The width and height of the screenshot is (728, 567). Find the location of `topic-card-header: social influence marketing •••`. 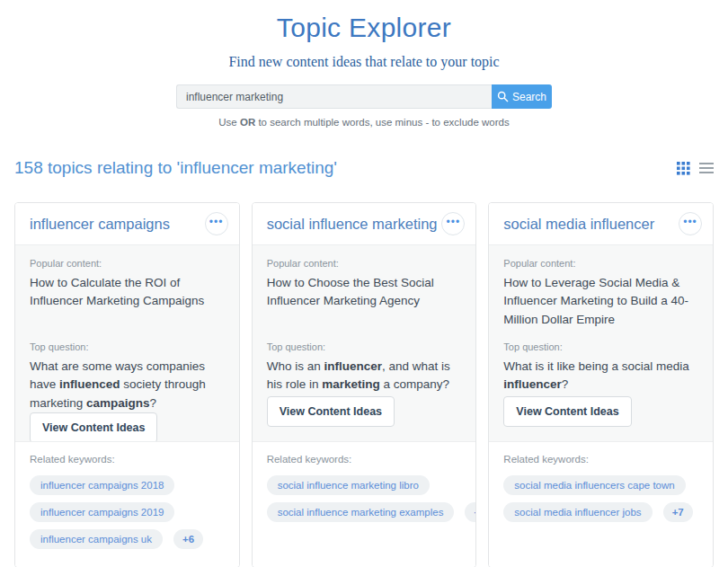

topic-card-header: social influence marketing ••• is located at coordinates (365, 225).